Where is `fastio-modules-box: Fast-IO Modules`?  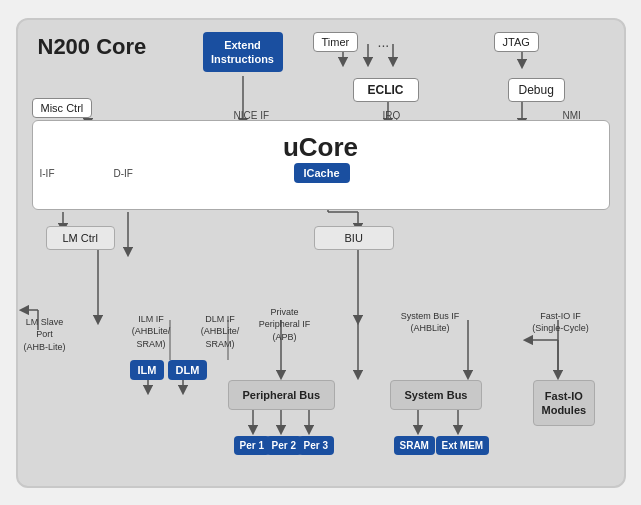
fastio-modules-box: Fast-IO Modules is located at coordinates (564, 404).